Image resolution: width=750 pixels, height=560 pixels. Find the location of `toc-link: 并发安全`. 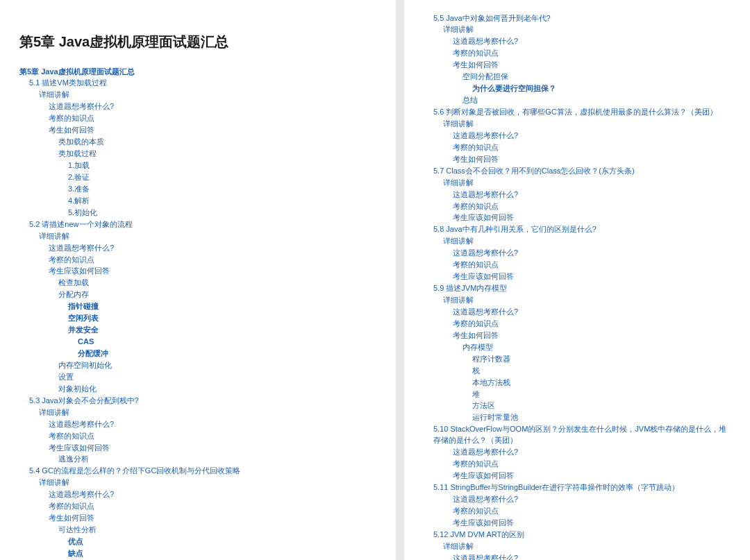

toc-link: 并发安全 is located at coordinates (83, 330).